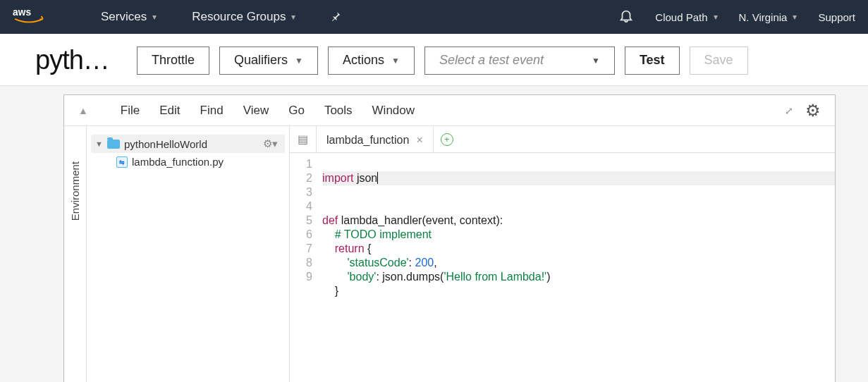  I want to click on actions-dropdown: Actions▼, so click(371, 61).